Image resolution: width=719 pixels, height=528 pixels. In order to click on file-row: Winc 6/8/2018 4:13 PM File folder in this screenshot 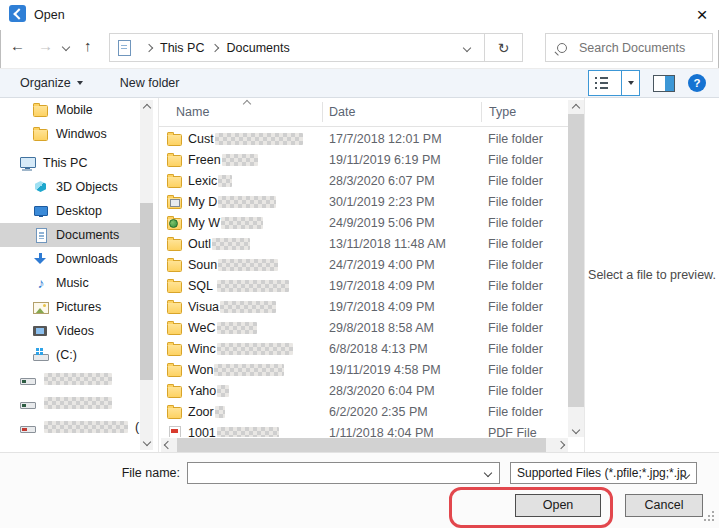, I will do `click(364, 348)`.